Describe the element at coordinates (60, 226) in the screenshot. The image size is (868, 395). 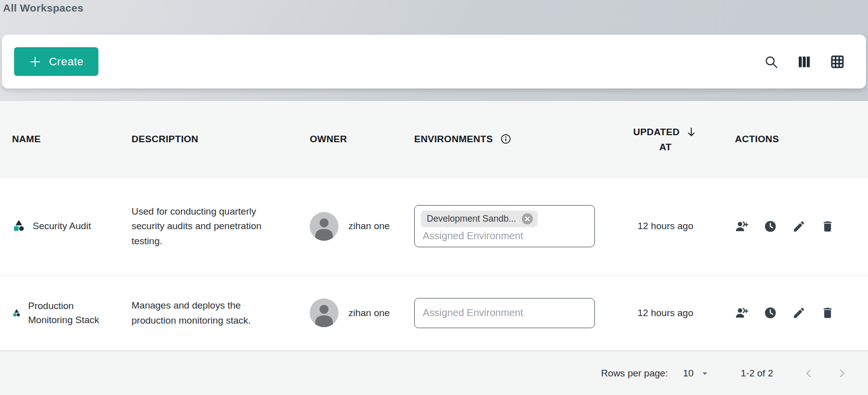
I see `workspace-name-cell: Security Audit` at that location.